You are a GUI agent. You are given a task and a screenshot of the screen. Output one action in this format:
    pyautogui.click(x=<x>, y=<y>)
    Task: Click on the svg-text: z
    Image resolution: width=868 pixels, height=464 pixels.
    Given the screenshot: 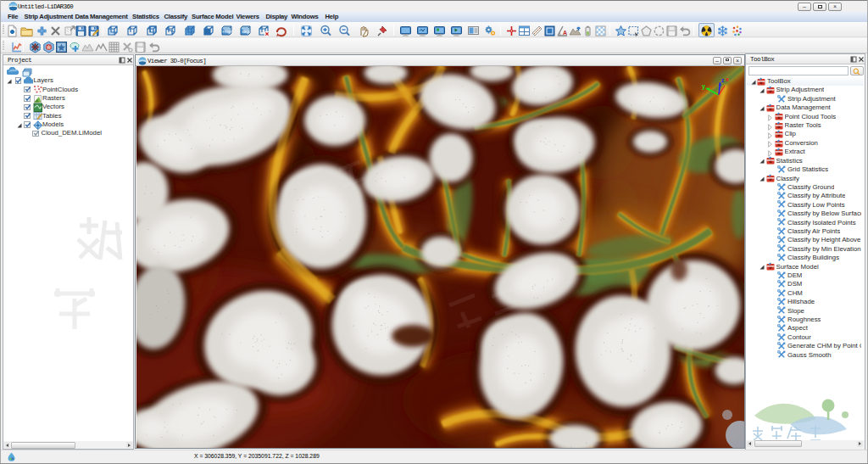 What is the action you would take?
    pyautogui.click(x=723, y=80)
    